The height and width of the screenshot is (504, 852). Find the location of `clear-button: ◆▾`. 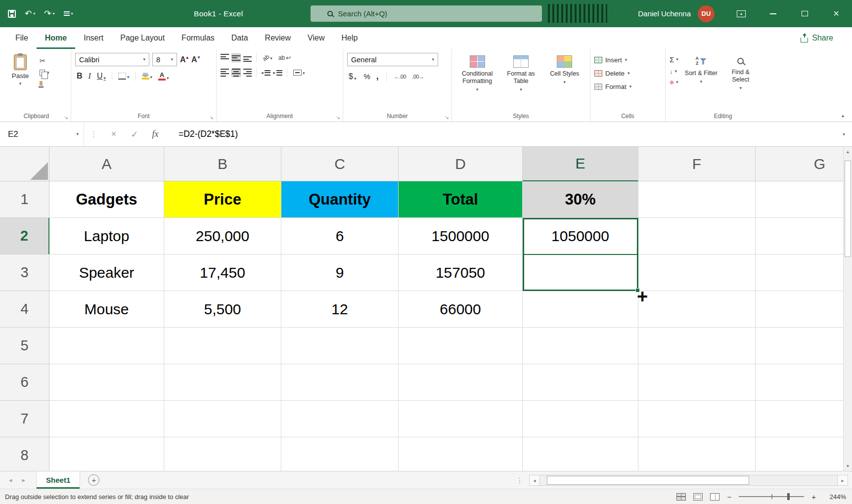

clear-button: ◆▾ is located at coordinates (674, 82).